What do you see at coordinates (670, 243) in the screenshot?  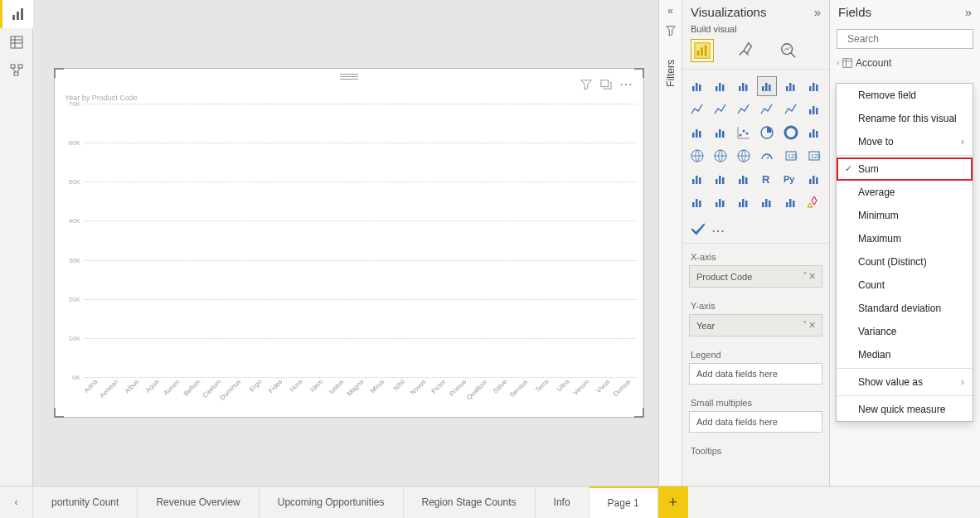 I see `filters-pane-collapsed: « Filters` at bounding box center [670, 243].